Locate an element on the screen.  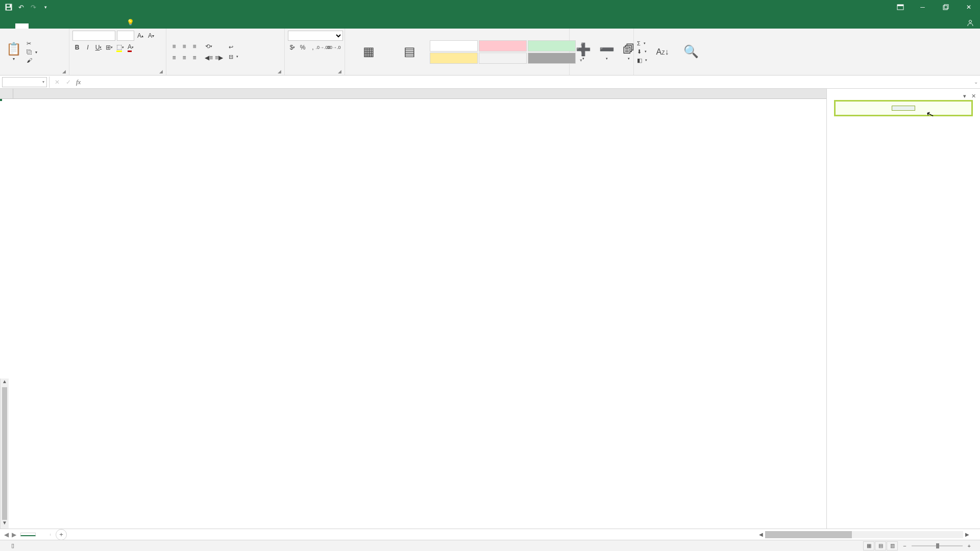
font-size-combo is located at coordinates (126, 36).